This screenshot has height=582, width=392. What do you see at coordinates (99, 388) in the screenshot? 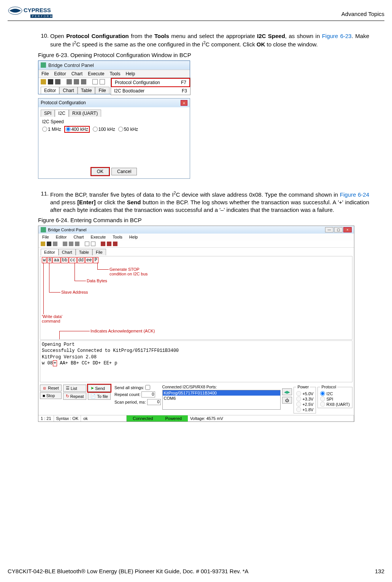
I see `send-button: ➤Send` at bounding box center [99, 388].